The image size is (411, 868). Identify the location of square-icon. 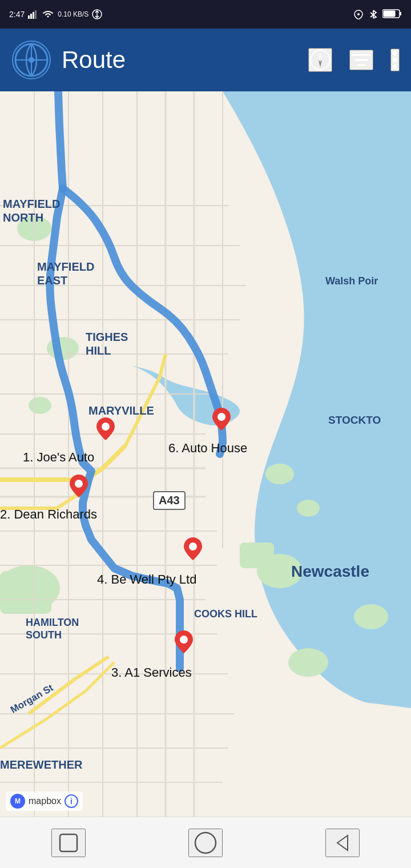
(68, 843).